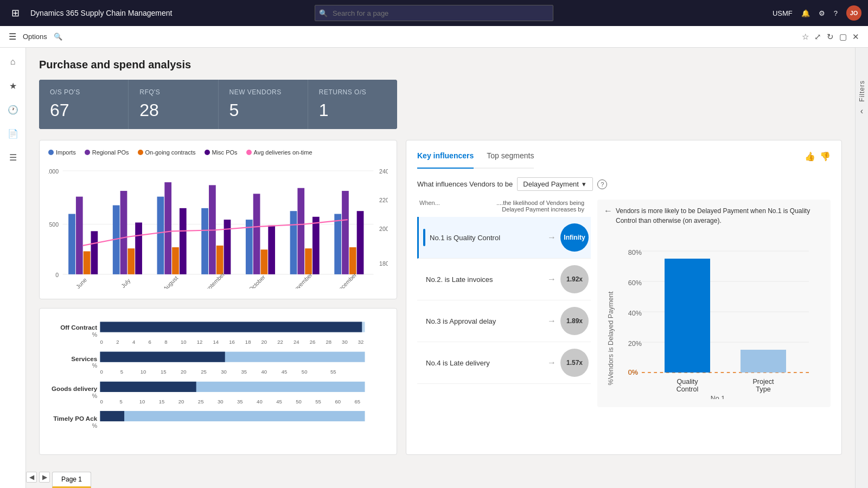  Describe the element at coordinates (822, 13) in the screenshot. I see `settings-icon: ⚙` at that location.